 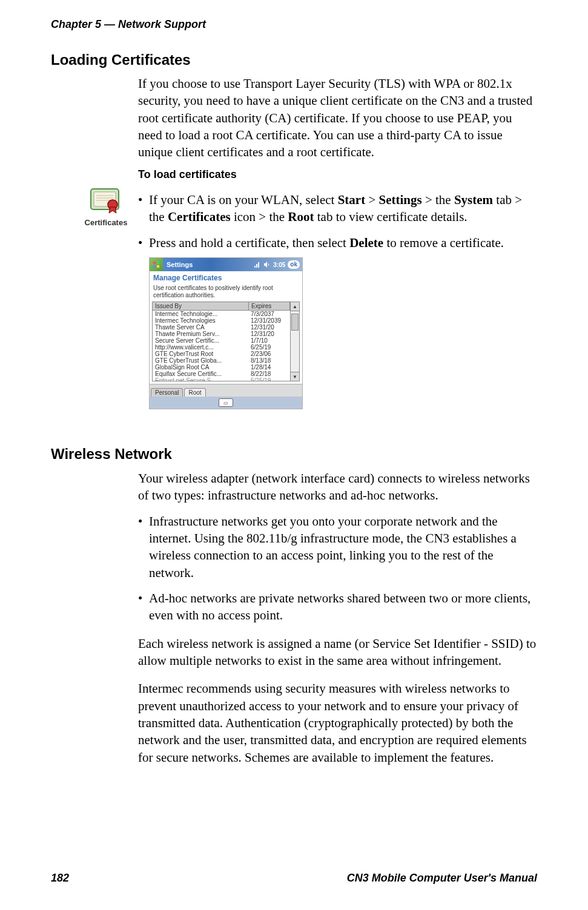 I want to click on table-row: Equifax Secure Certific...8/22/18, so click(x=222, y=374).